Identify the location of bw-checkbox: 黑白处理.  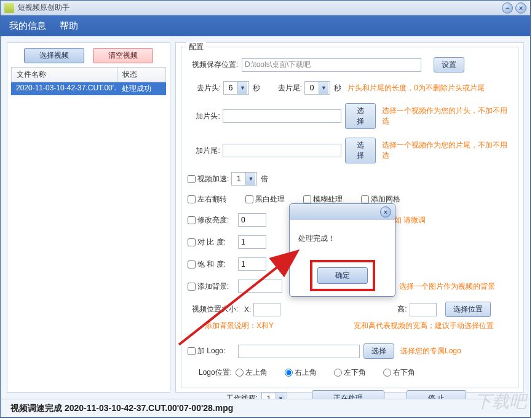
(265, 199).